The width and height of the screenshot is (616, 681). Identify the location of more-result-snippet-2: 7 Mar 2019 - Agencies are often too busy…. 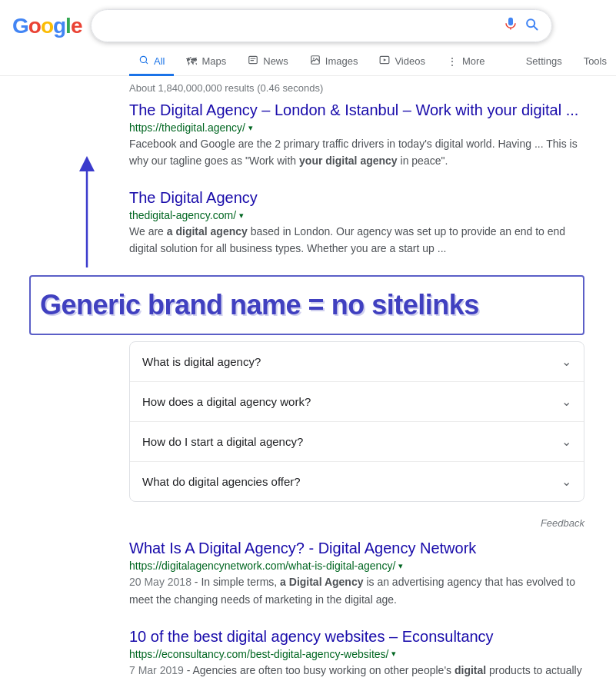
(357, 672).